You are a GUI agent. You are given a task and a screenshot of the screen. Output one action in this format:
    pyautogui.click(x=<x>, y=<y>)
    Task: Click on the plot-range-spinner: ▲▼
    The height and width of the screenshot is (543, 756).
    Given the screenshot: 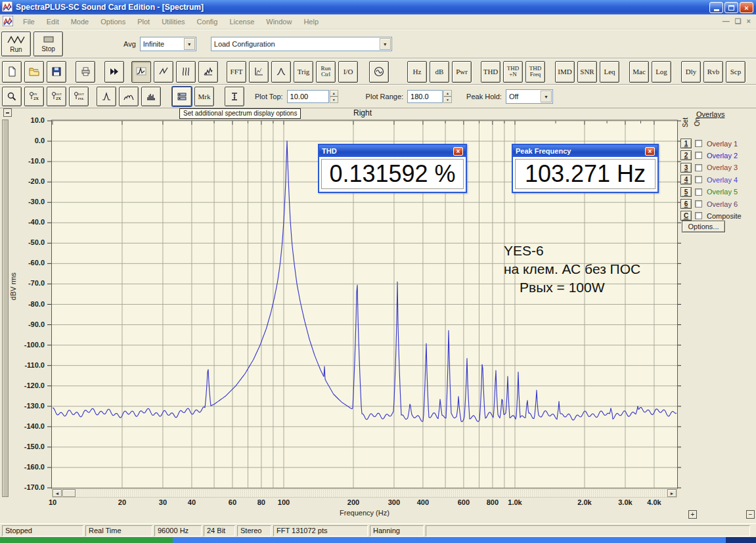 What is the action you would take?
    pyautogui.click(x=448, y=97)
    